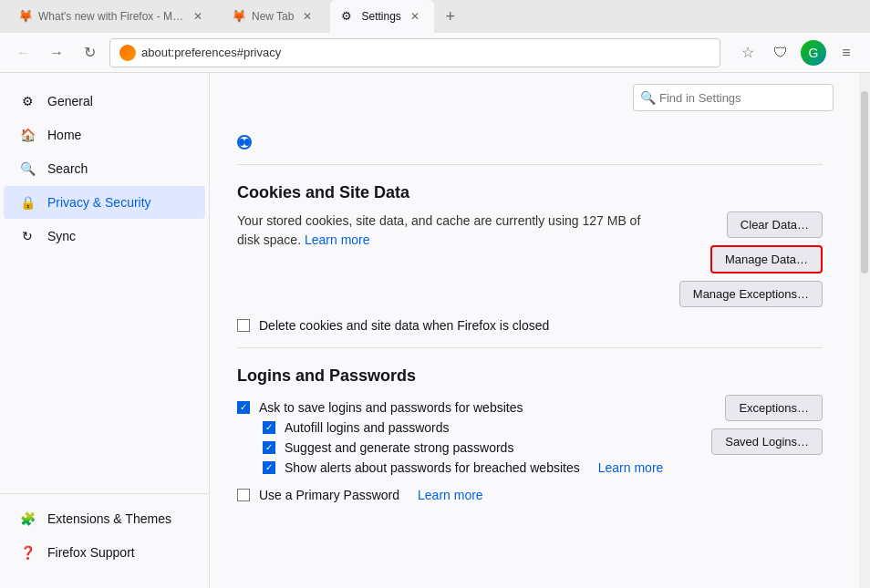  What do you see at coordinates (480, 448) in the screenshot?
I see `suggest-row: Suggest and generate strong passwords` at bounding box center [480, 448].